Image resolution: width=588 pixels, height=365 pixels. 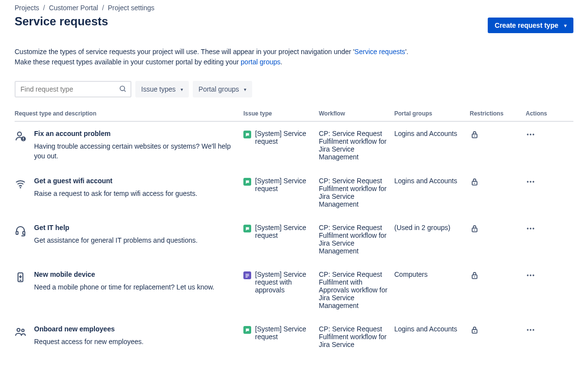 I want to click on breadcrumb-projects: Projects, so click(x=27, y=8).